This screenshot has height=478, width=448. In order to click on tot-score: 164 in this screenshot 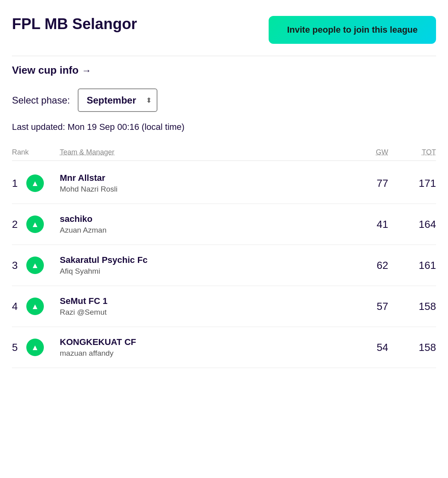, I will do `click(412, 225)`.